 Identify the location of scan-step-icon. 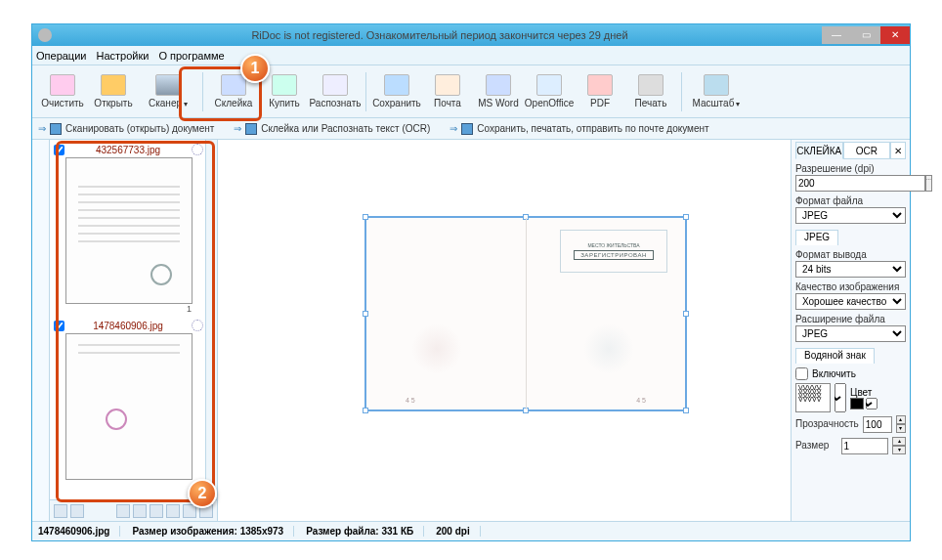
(56, 129).